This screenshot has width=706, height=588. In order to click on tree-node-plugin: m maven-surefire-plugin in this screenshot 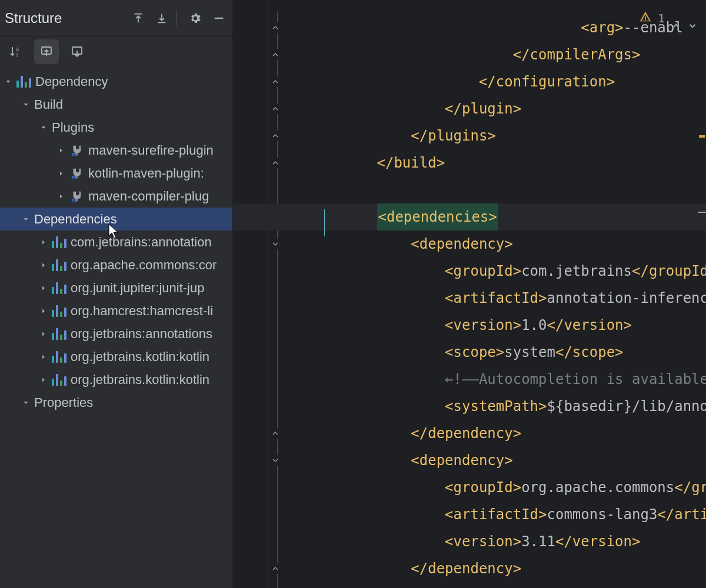, I will do `click(116, 151)`.